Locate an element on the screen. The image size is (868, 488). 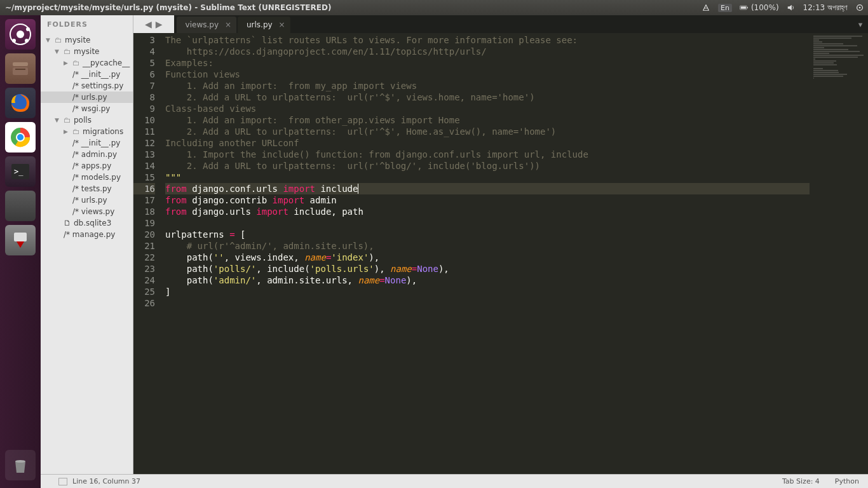
session-indicator is located at coordinates (860, 8).